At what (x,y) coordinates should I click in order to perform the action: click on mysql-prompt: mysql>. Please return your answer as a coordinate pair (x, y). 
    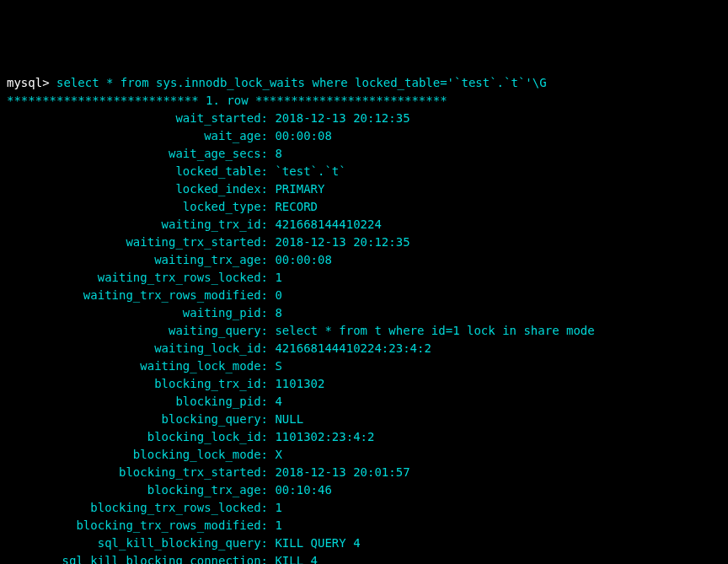
    Looking at the image, I should click on (32, 83).